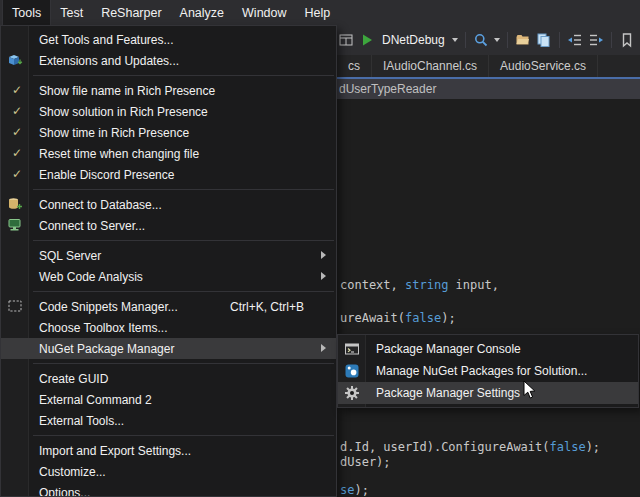  What do you see at coordinates (106, 40) in the screenshot?
I see `menu-item-label: Get Tools and Features...` at bounding box center [106, 40].